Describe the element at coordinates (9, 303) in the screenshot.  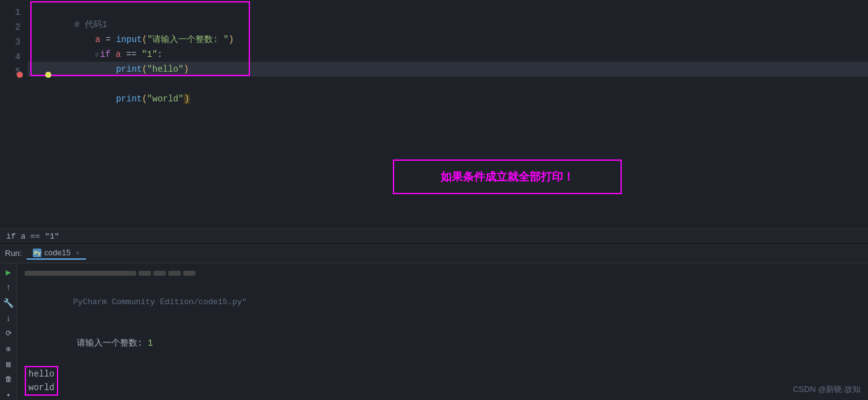
I see `wrench-button: 🔧` at that location.